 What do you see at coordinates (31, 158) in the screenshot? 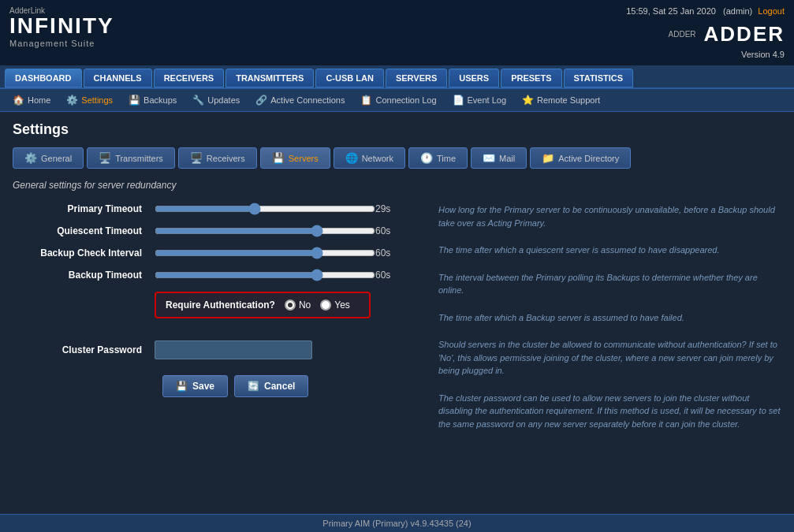
I see `general-tab-icon: ⚙️` at bounding box center [31, 158].